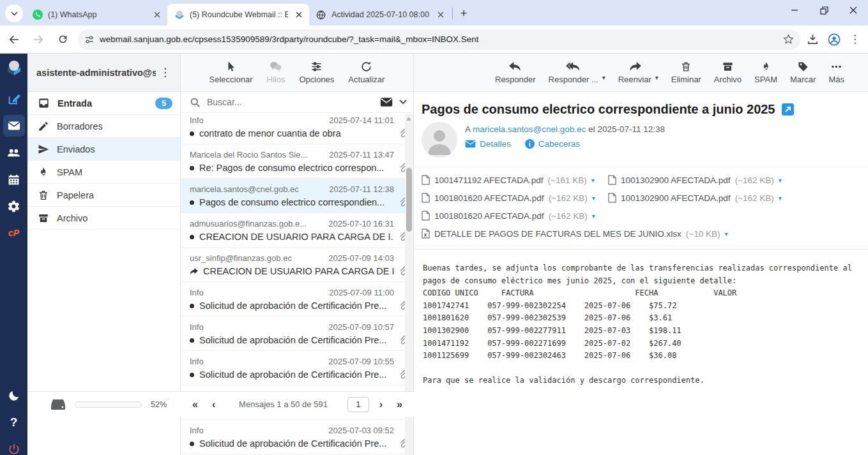  I want to click on browser-menu-kebab-icon: ⋮, so click(855, 40).